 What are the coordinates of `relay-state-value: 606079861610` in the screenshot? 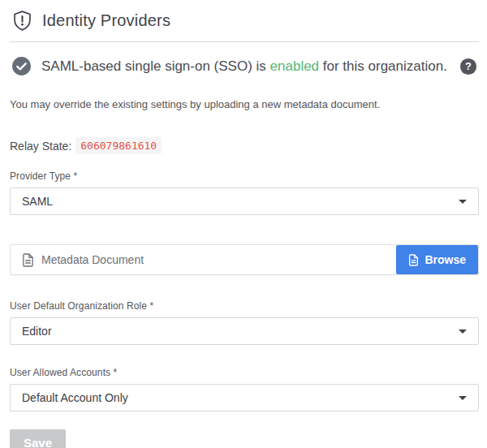 It's located at (119, 146).